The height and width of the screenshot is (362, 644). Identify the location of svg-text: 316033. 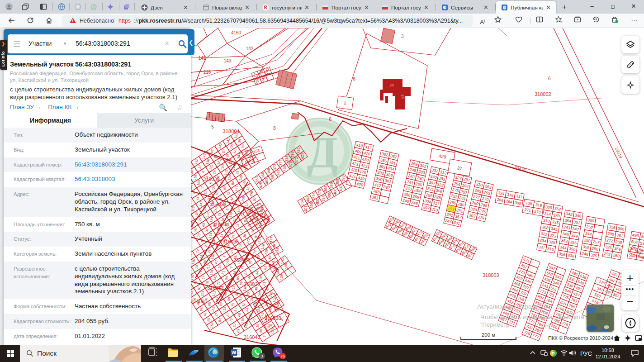
(218, 205).